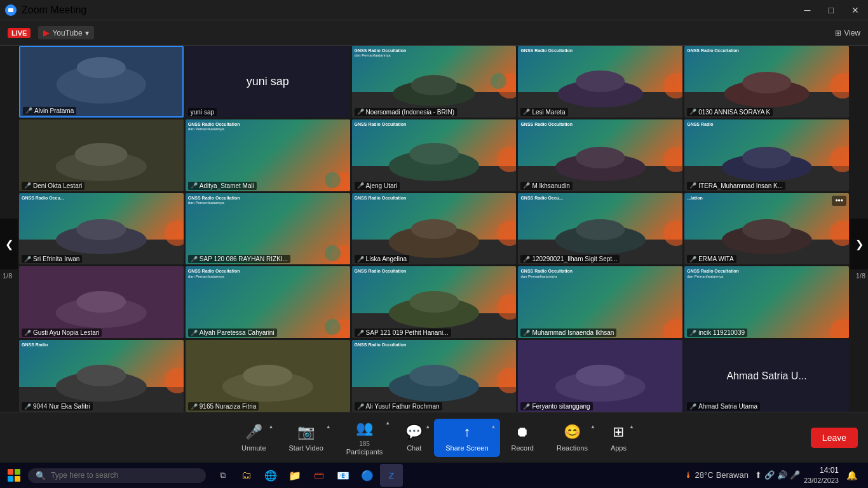 The width and height of the screenshot is (868, 488). Describe the element at coordinates (377, 186) in the screenshot. I see `participant-name-ajeng: 🎤 Ajeng Utari` at that location.